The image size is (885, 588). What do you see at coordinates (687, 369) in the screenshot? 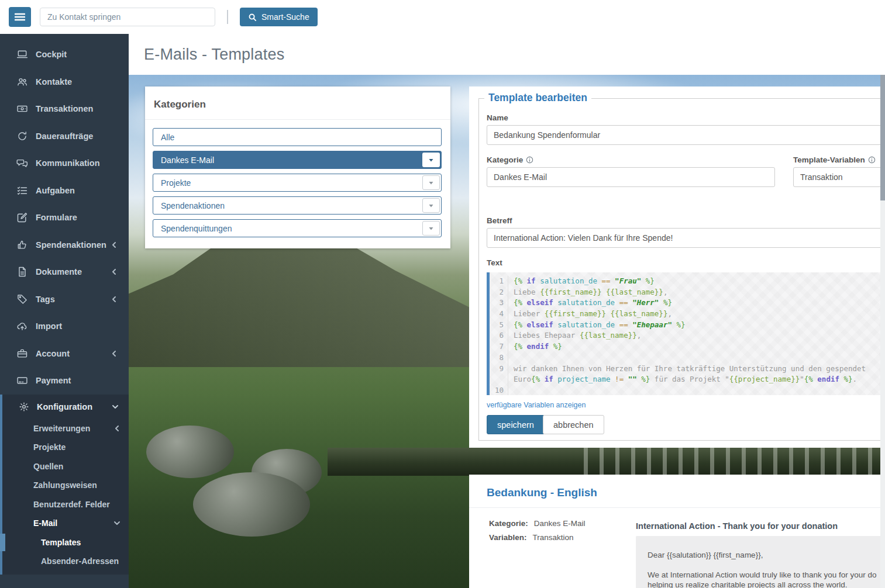
I see `code-text: wir danken Ihnen von Herzen für Ihre tat…` at bounding box center [687, 369].